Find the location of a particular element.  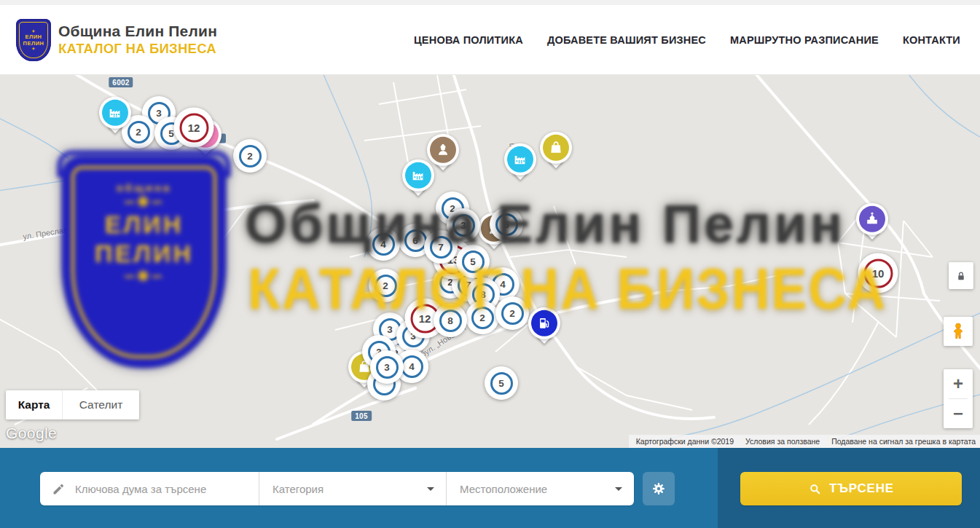

brand-text: Община Елин Пелин КАТАЛОГ НА БИЗНЕСА is located at coordinates (140, 39).